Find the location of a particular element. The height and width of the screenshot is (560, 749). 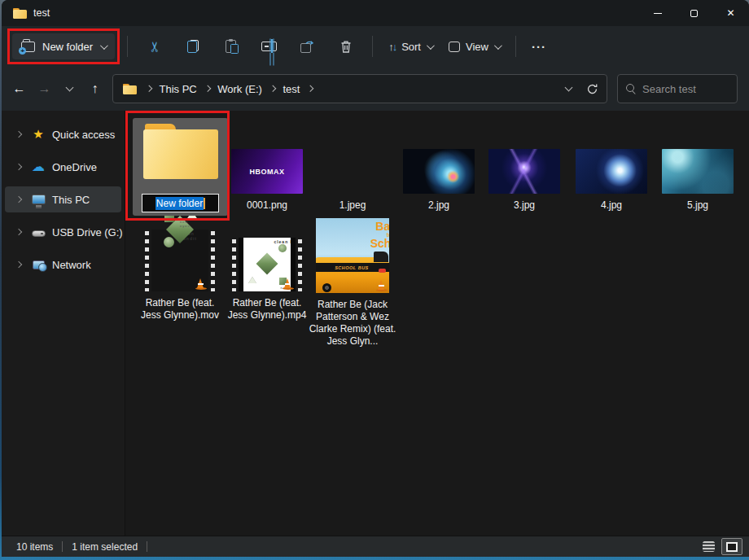

window-folder-icon is located at coordinates (20, 13).